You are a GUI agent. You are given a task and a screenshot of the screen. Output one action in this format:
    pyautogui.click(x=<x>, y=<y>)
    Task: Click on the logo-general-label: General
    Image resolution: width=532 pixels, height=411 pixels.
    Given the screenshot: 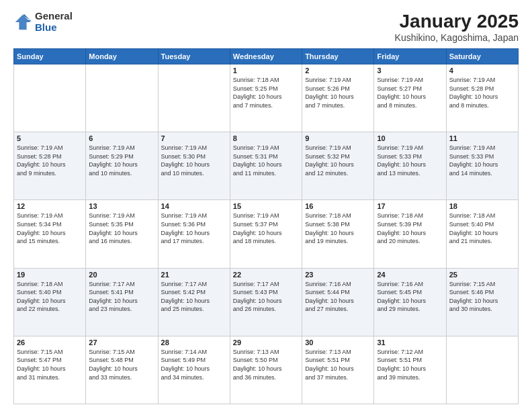 What is the action you would take?
    pyautogui.click(x=54, y=16)
    